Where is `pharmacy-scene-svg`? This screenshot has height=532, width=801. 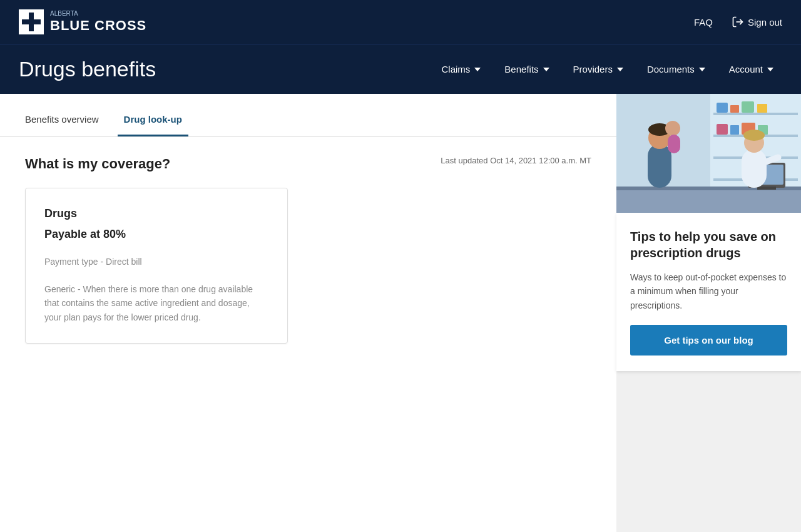
pharmacy-scene-svg is located at coordinates (708, 153).